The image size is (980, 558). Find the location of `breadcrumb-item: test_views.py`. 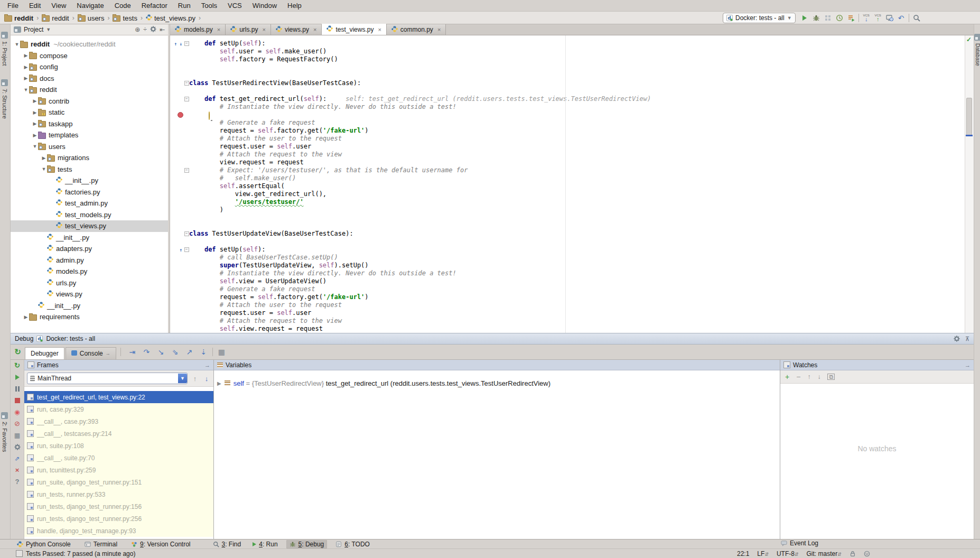

breadcrumb-item: test_views.py is located at coordinates (171, 18).